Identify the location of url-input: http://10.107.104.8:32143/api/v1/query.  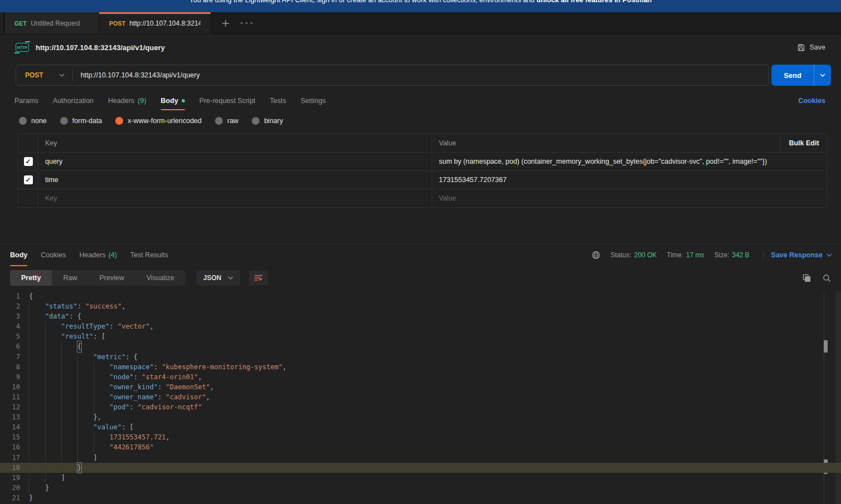
(140, 75).